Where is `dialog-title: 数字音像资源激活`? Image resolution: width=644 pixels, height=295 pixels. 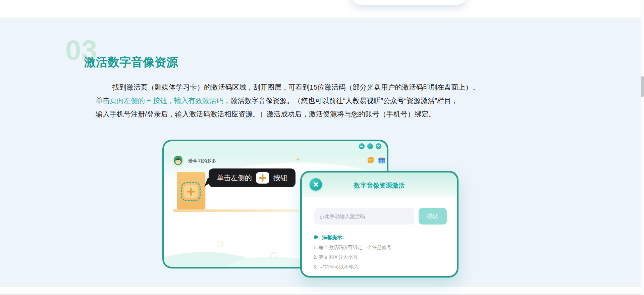 dialog-title: 数字音像资源激活 is located at coordinates (379, 186).